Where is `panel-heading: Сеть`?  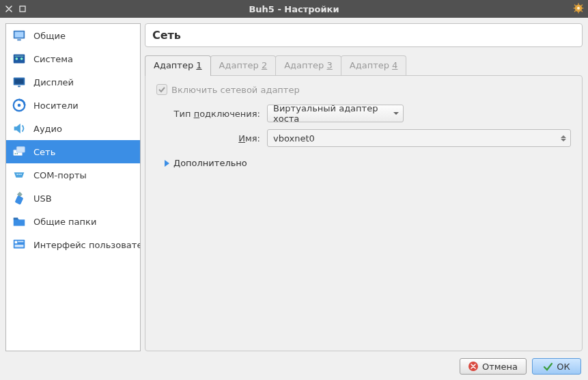
panel-heading: Сеть is located at coordinates (167, 36).